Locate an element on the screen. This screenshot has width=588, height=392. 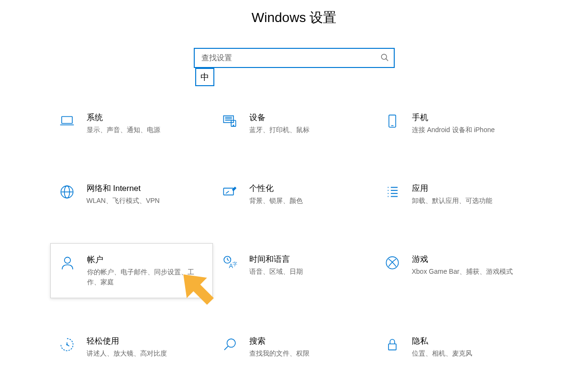
tile-desc: 连接 Android 设备和 iPhone is located at coordinates (471, 130).